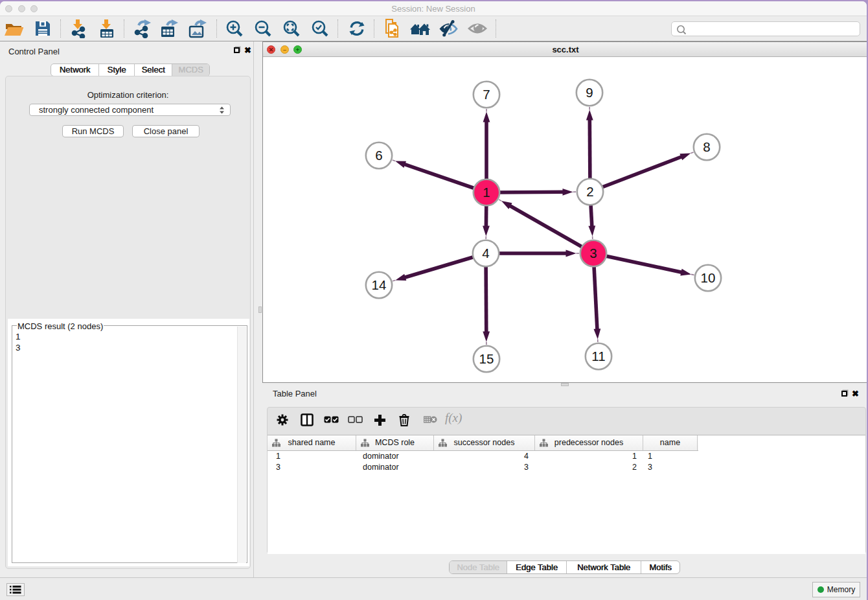  What do you see at coordinates (486, 95) in the screenshot?
I see `svg-text: 7` at bounding box center [486, 95].